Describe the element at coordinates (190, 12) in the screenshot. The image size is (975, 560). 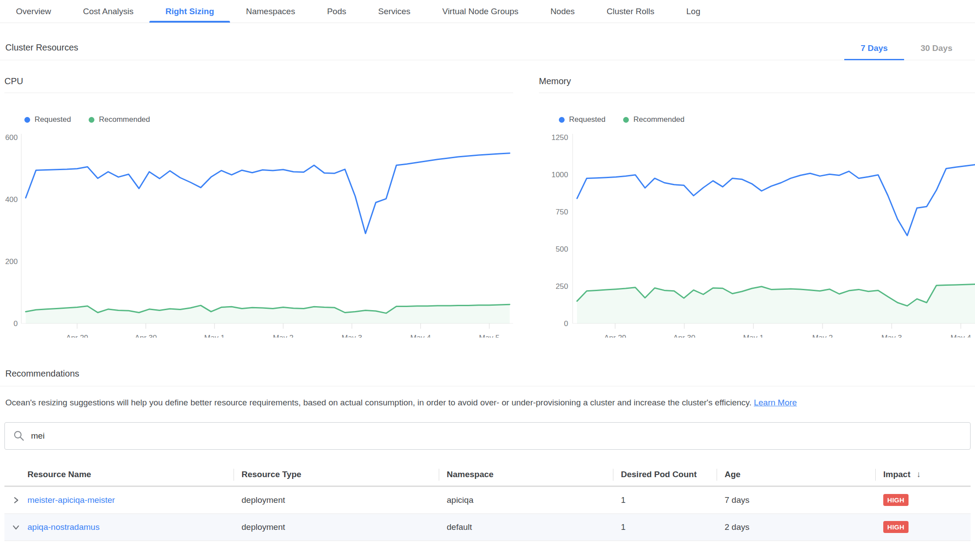
I see `tab-right-sizing: Right Sizing` at that location.